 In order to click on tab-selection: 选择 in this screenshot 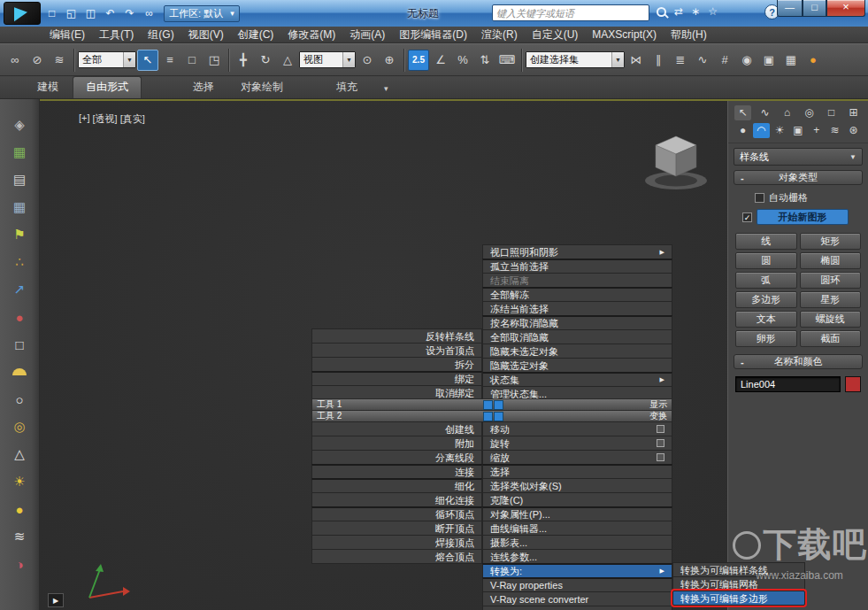, I will do `click(204, 88)`.